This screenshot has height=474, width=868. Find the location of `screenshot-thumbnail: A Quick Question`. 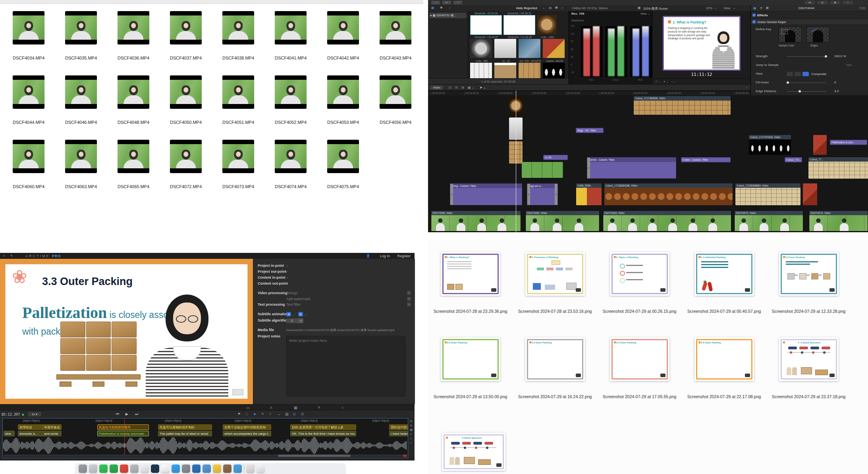

screenshot-thumbnail: A Quick Question is located at coordinates (474, 452).